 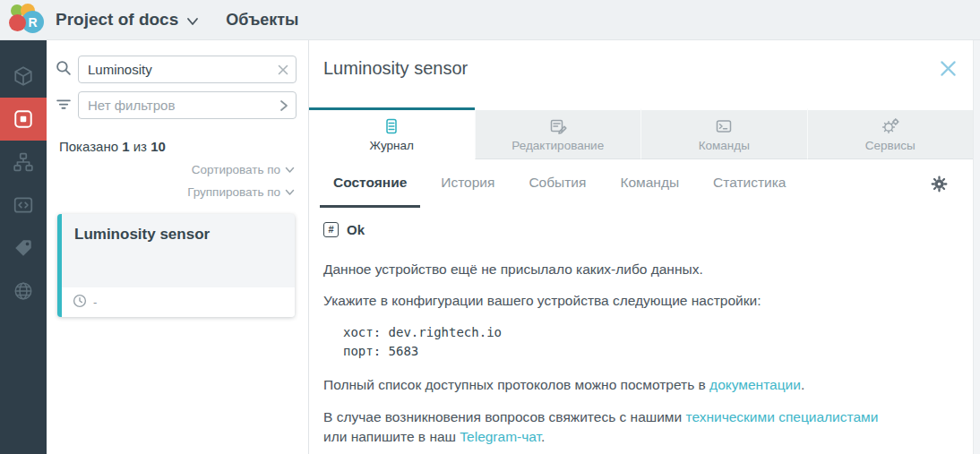 What do you see at coordinates (558, 126) in the screenshot?
I see `edit-icon` at bounding box center [558, 126].